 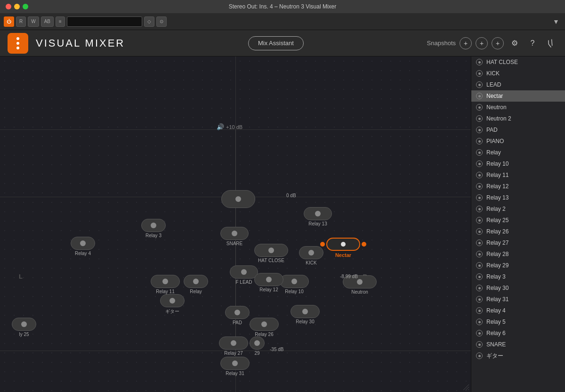 I want to click on channel-pill-relay4, so click(x=83, y=243).